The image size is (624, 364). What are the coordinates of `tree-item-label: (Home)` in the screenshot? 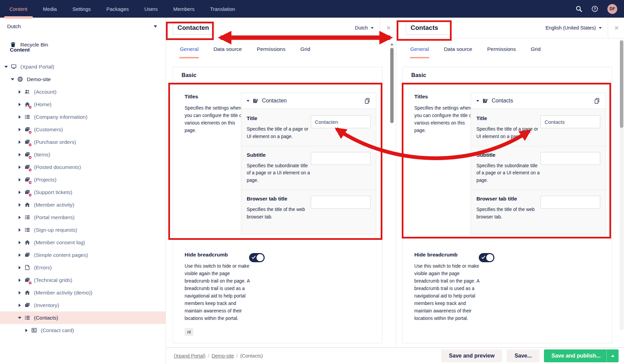 It's located at (43, 104).